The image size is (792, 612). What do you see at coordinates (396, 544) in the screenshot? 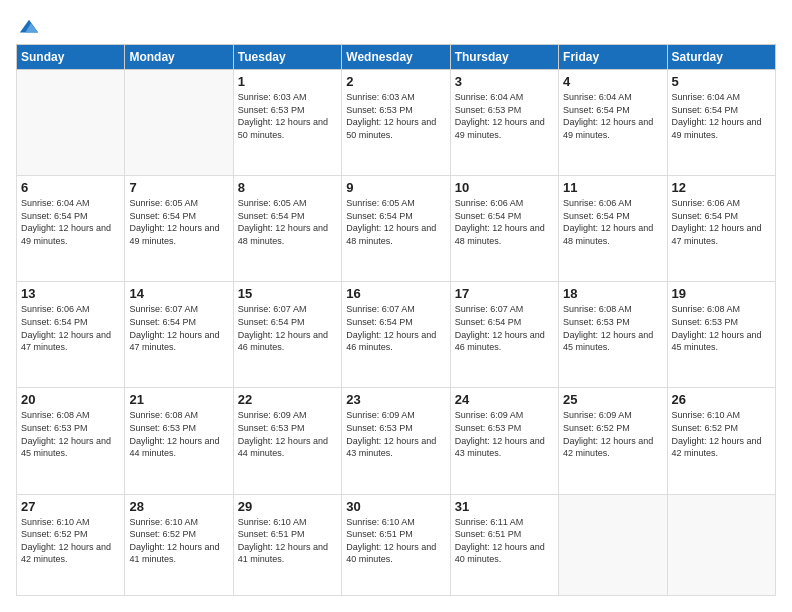
I see `calendar-cell: 30Sunrise: 6:10 AM Sunset: 6:51 PM Dayli…` at bounding box center [396, 544].